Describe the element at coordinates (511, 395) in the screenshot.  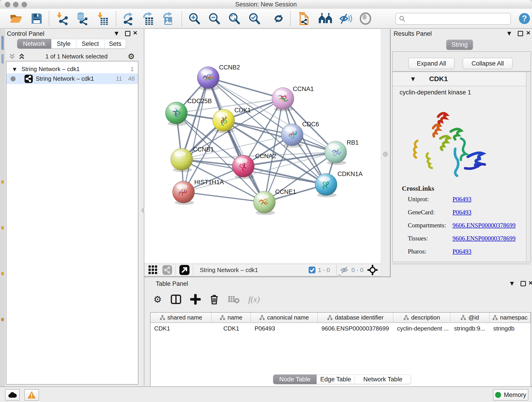
I see `memory-button: Memory` at that location.